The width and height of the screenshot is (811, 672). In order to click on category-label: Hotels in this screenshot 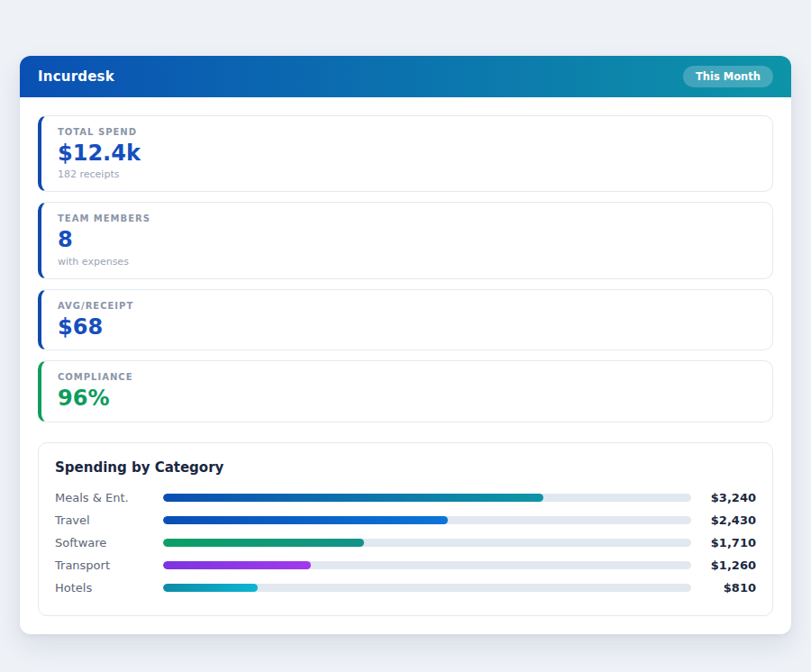, I will do `click(109, 587)`.